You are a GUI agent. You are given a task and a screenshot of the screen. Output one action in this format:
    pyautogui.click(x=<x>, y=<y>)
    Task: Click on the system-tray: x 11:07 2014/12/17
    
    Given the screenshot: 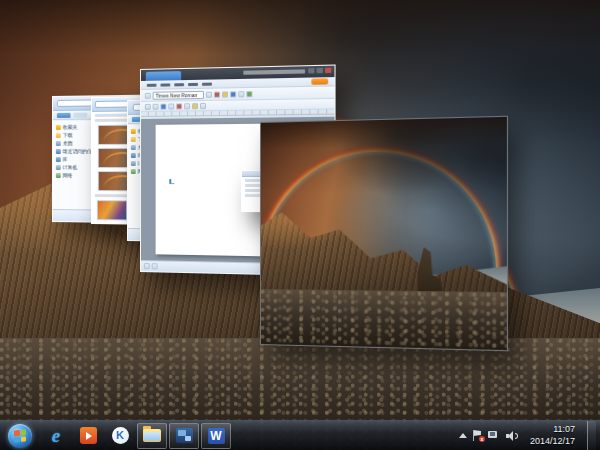 What is the action you would take?
    pyautogui.click(x=530, y=436)
    